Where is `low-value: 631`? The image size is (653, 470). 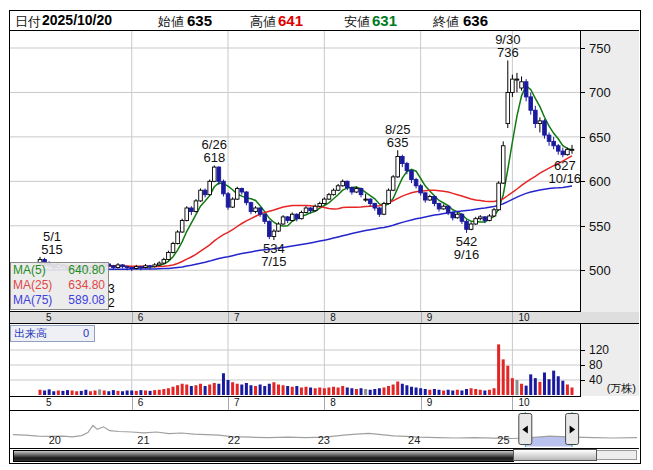
low-value: 631 is located at coordinates (384, 20).